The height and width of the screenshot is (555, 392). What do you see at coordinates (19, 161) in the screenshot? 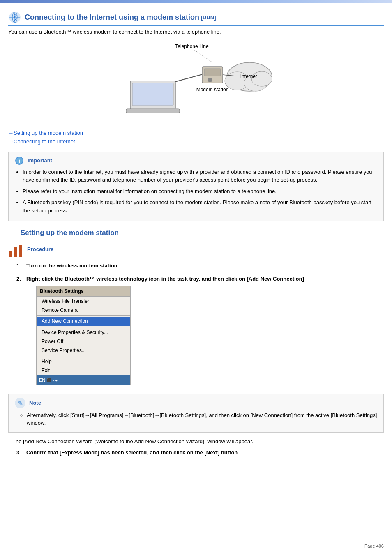
I see `svg-text: i` at bounding box center [19, 161].